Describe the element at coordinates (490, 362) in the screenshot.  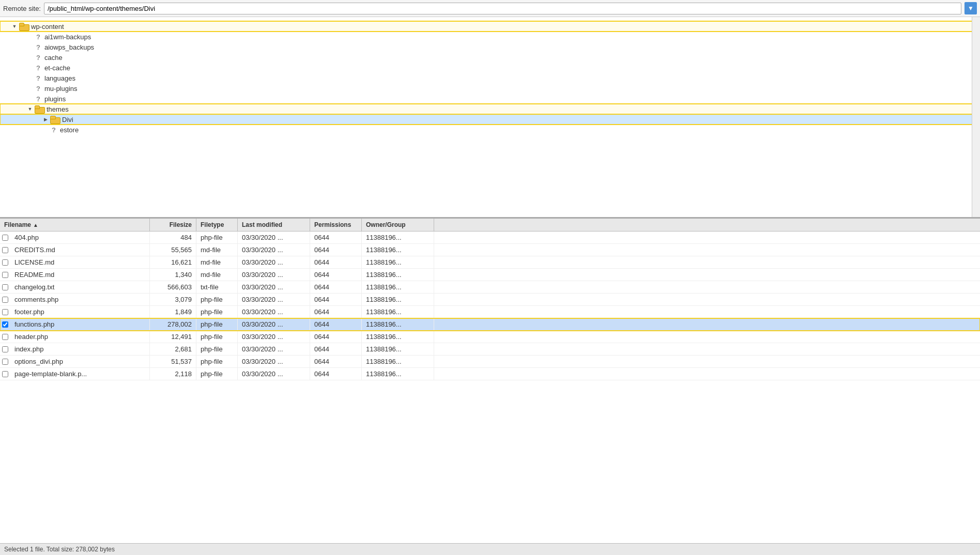
I see `table-row: options_divi.php 51,537 php-file 03/30/2…` at that location.